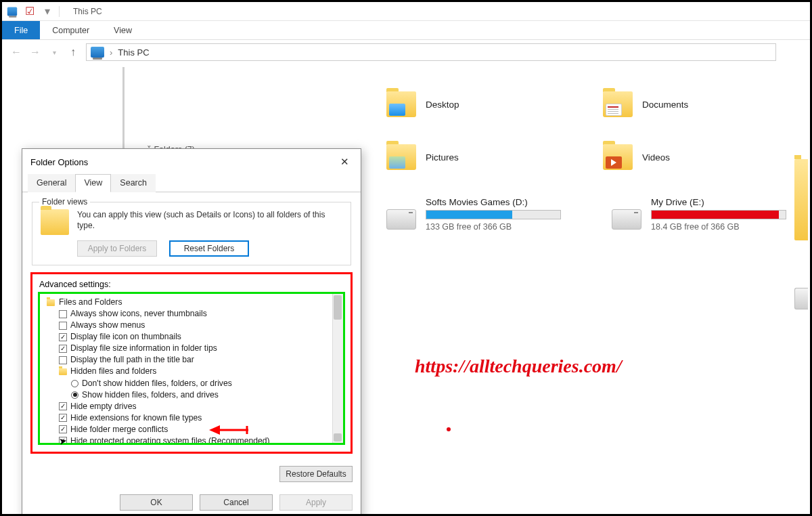 This screenshot has height=516, width=812. What do you see at coordinates (195, 418) in the screenshot?
I see `opt-hide-extensions: Hide extensions for known file types` at bounding box center [195, 418].